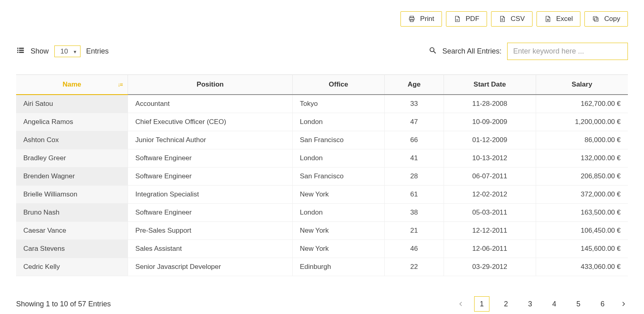 The width and height of the screenshot is (644, 314). Describe the element at coordinates (548, 19) in the screenshot. I see `excel-file-icon` at that location.